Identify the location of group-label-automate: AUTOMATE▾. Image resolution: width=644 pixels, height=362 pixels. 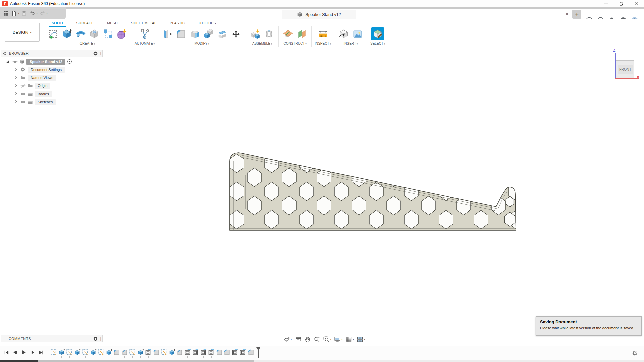
(145, 44).